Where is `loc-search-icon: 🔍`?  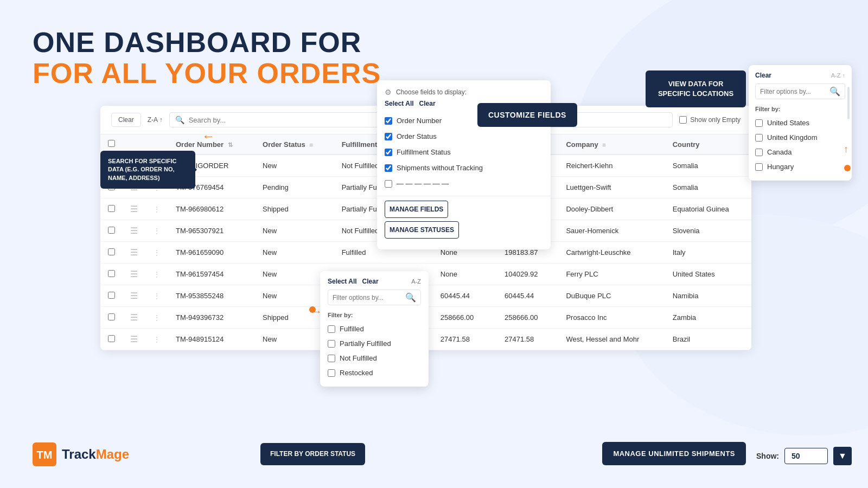 loc-search-icon: 🔍 is located at coordinates (835, 91).